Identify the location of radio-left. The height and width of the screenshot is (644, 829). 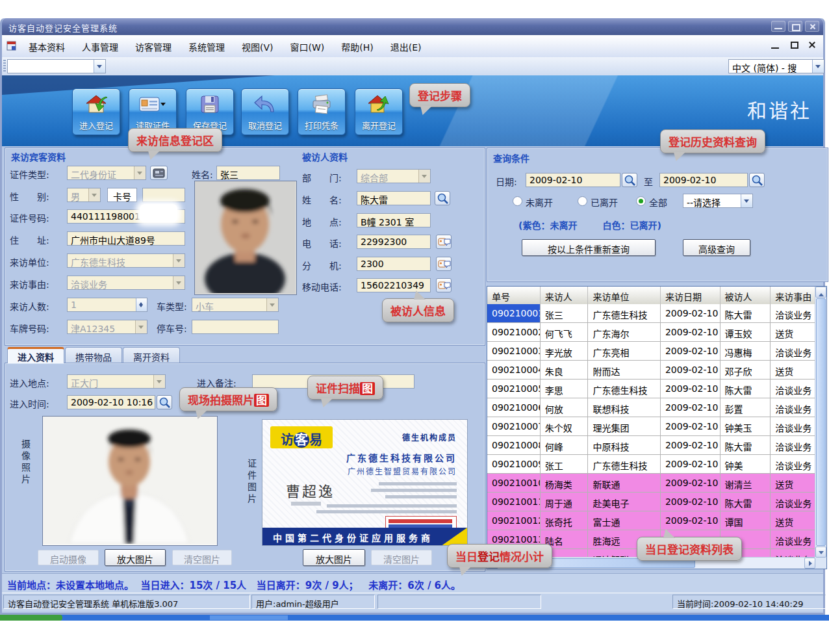
(582, 201).